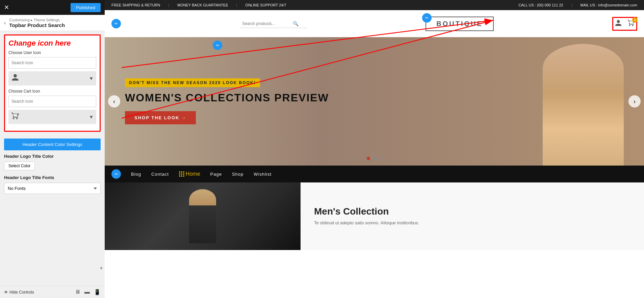  Describe the element at coordinates (203, 216) in the screenshot. I see `mens-image-bg` at that location.